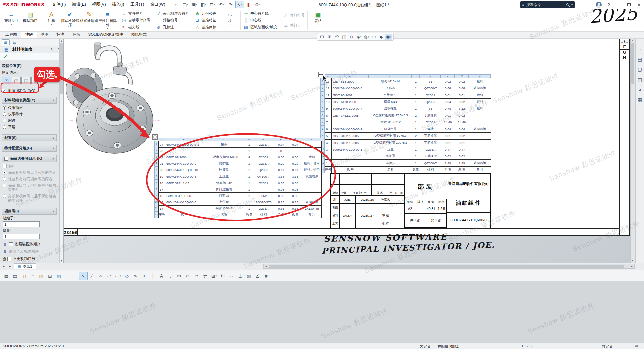 This screenshot has width=644, height=349. I want to click on bom-cell: 0.47, so click(448, 150).